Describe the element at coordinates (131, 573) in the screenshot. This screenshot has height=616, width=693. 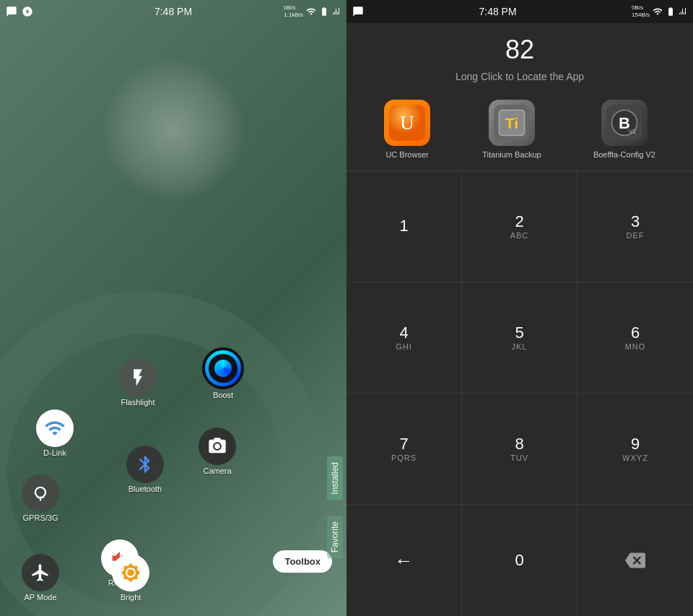
I see `bright-icon-bg` at that location.